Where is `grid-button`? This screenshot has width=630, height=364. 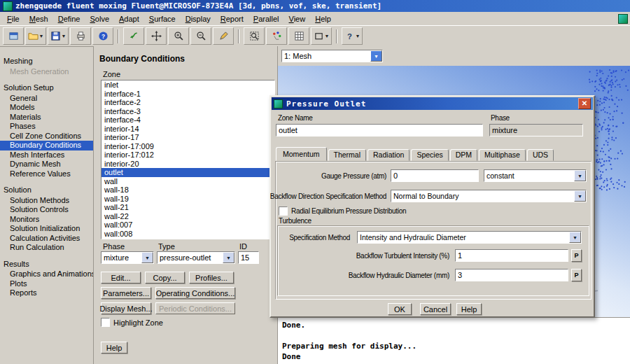
grid-button is located at coordinates (299, 36).